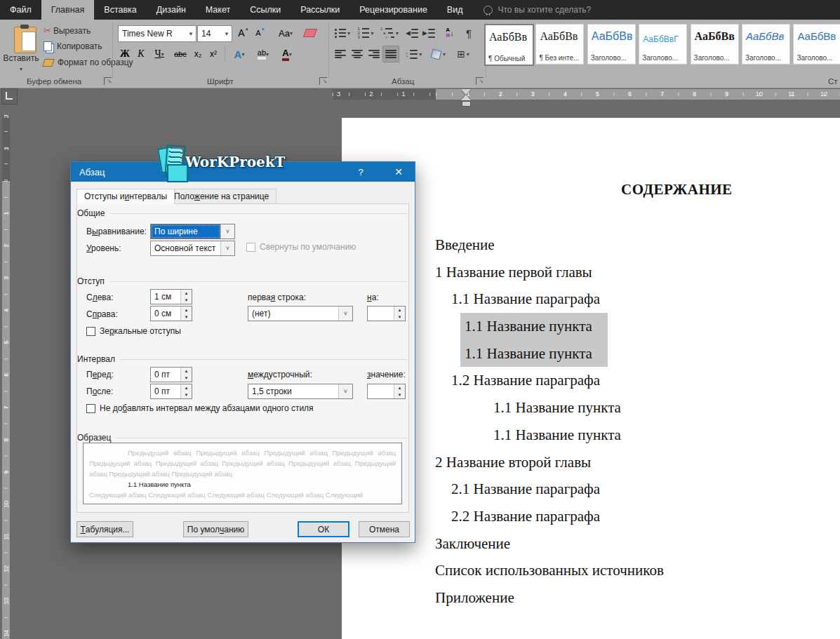  What do you see at coordinates (141, 54) in the screenshot?
I see `italic-button: К` at bounding box center [141, 54].